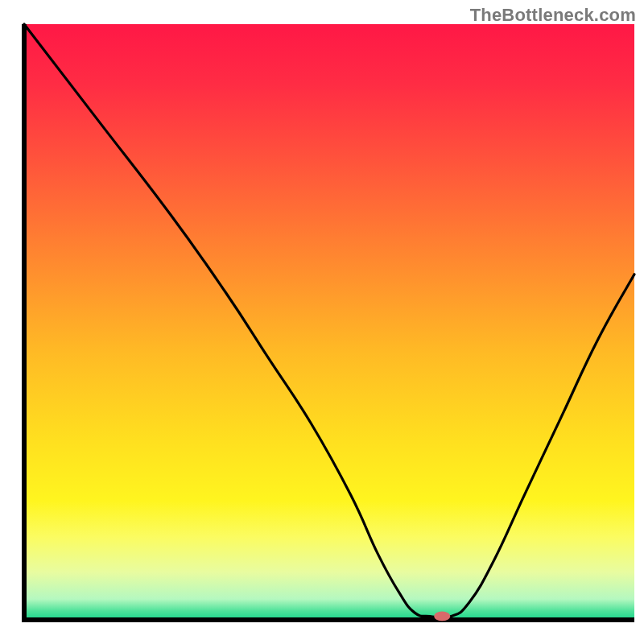  Describe the element at coordinates (442, 617) in the screenshot. I see `selected-point-marker` at that location.